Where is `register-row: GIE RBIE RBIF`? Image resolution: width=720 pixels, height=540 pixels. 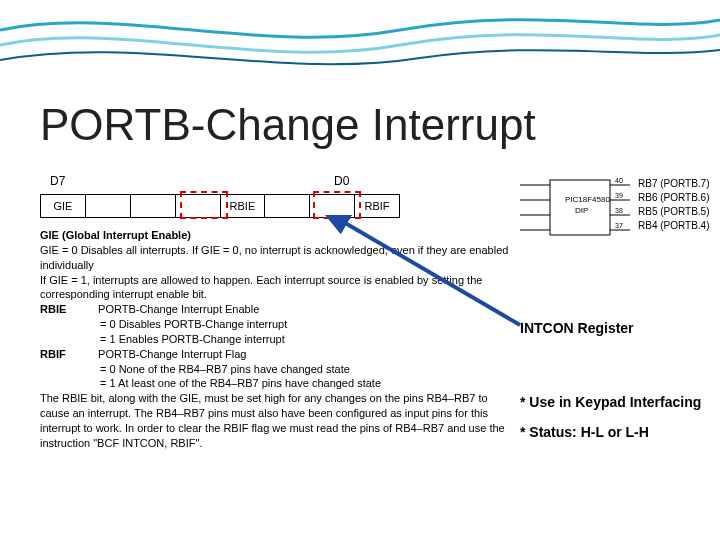 register-row: GIE RBIE RBIF is located at coordinates (220, 206).